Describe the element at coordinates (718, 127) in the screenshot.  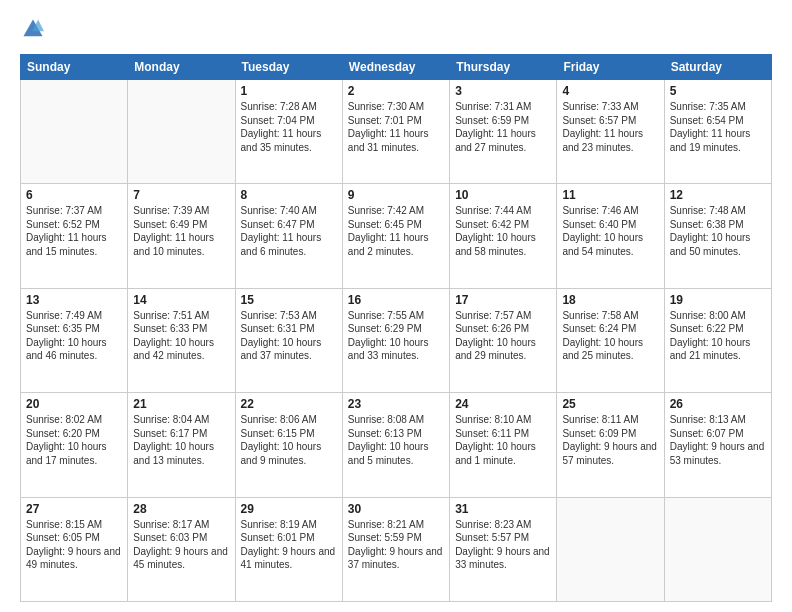
I see `day-info: Sunrise: 7:35 AM Sunset: 6:54 PM Dayligh…` at that location.